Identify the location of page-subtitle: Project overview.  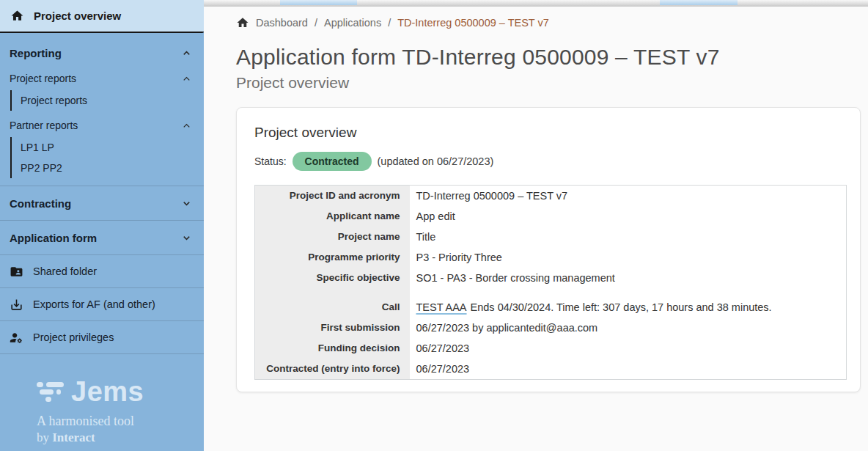
(547, 83).